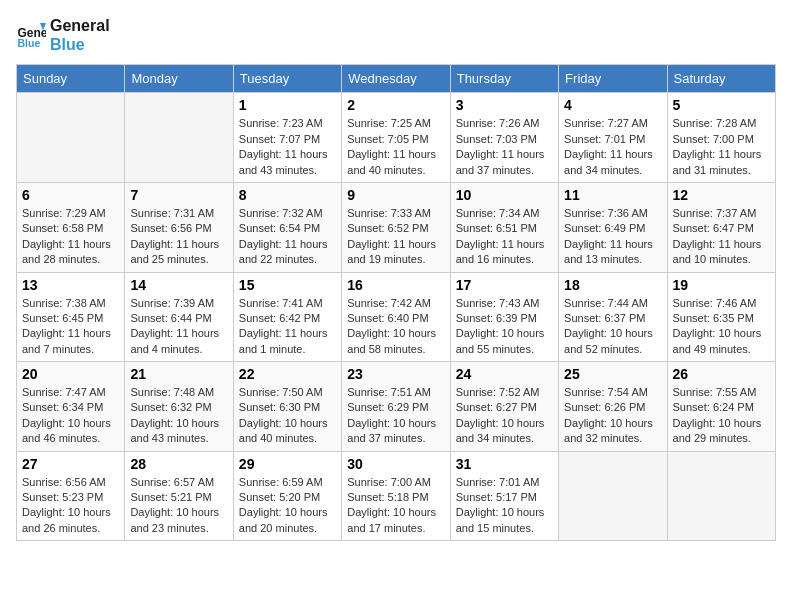 This screenshot has height=612, width=792. What do you see at coordinates (721, 317) in the screenshot?
I see `calendar-day-cell: 19Sunrise: 7:46 AMSunset: 6:35 PMDayligh…` at bounding box center [721, 317].